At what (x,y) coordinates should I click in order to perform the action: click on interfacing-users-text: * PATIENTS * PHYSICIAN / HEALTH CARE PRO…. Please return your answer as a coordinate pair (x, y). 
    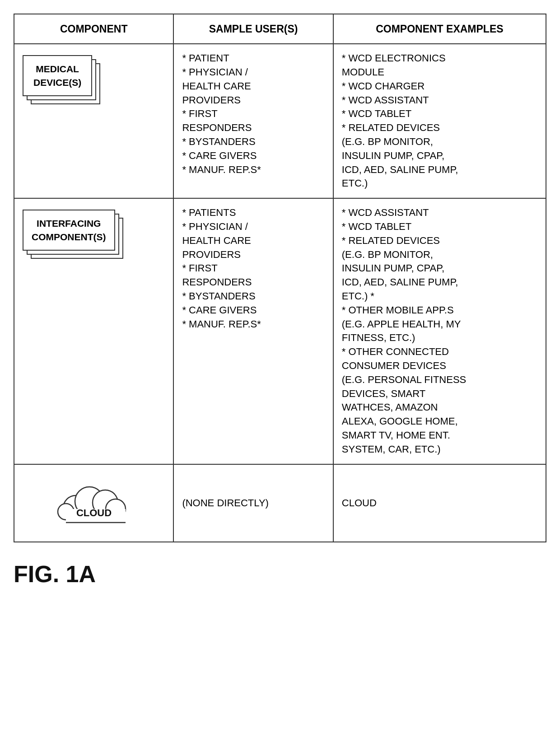
    Looking at the image, I should click on (221, 268).